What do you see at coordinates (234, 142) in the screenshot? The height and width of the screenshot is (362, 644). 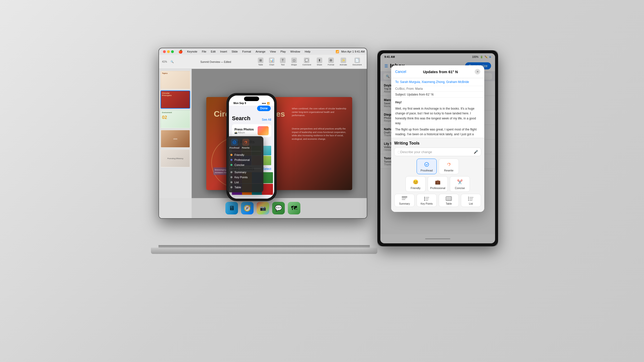 I see `proofread-icon` at bounding box center [234, 142].